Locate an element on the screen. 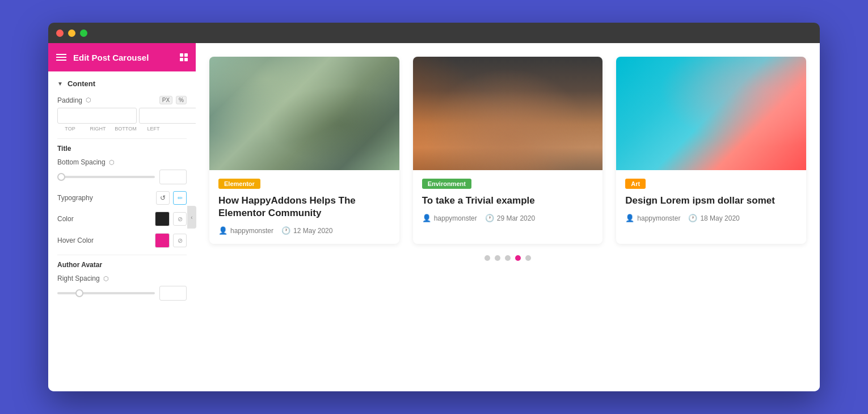 The width and height of the screenshot is (868, 414). sidebar: Edit Post Carousel ▼ Content Padding ⬡ is located at coordinates (122, 217).